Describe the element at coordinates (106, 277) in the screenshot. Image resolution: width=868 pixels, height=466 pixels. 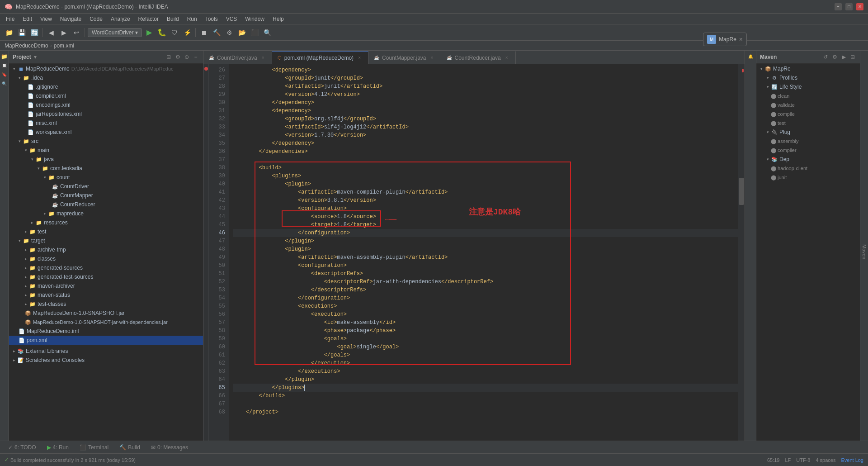
I see `tree-generated-test-sources: ▸ 📁 generated-test-sources` at that location.